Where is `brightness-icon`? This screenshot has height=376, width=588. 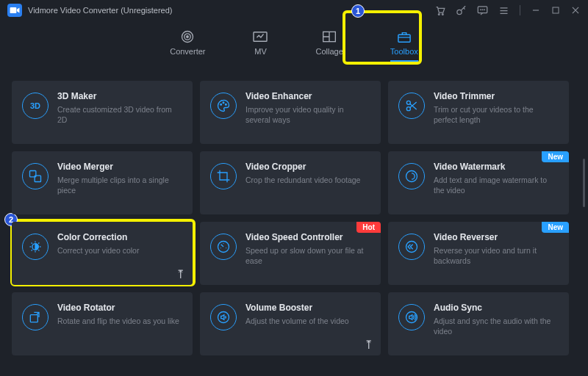 brightness-icon is located at coordinates (35, 247).